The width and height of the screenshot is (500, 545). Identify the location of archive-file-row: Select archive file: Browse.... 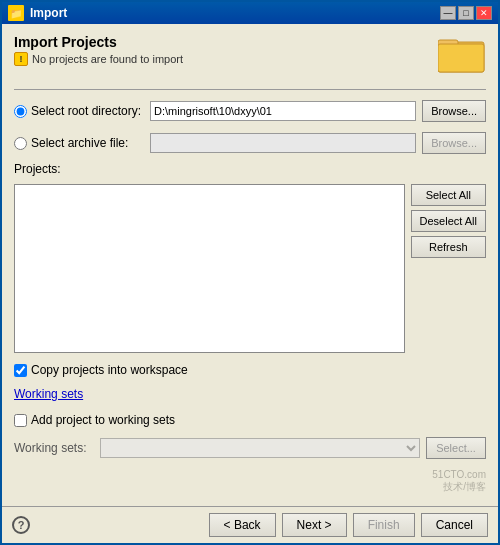
(250, 143).